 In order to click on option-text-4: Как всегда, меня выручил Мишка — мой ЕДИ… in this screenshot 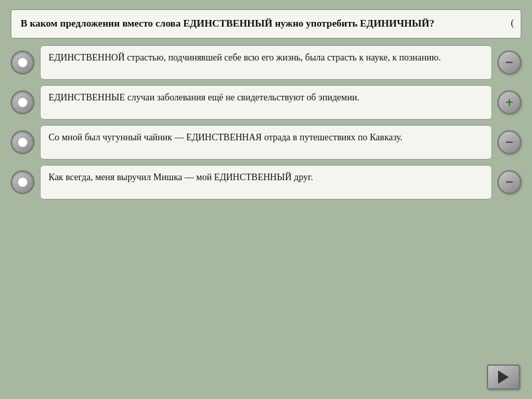, I will do `click(266, 182)`.